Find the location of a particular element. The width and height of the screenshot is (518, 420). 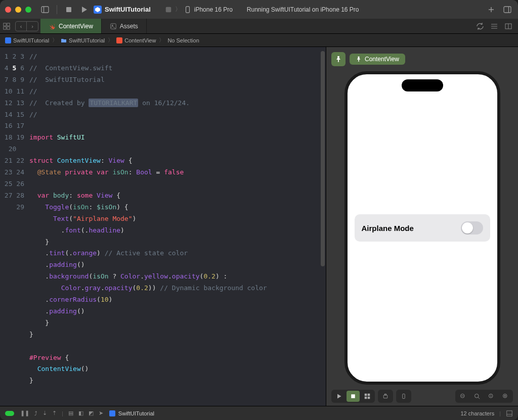

debug-target-label: SwiftUITutorial is located at coordinates (137, 413).